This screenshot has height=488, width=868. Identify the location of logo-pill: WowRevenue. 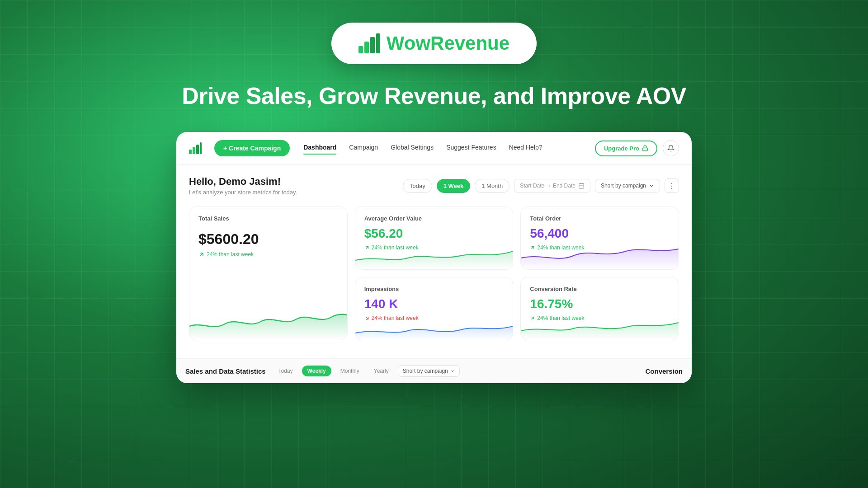
(434, 43).